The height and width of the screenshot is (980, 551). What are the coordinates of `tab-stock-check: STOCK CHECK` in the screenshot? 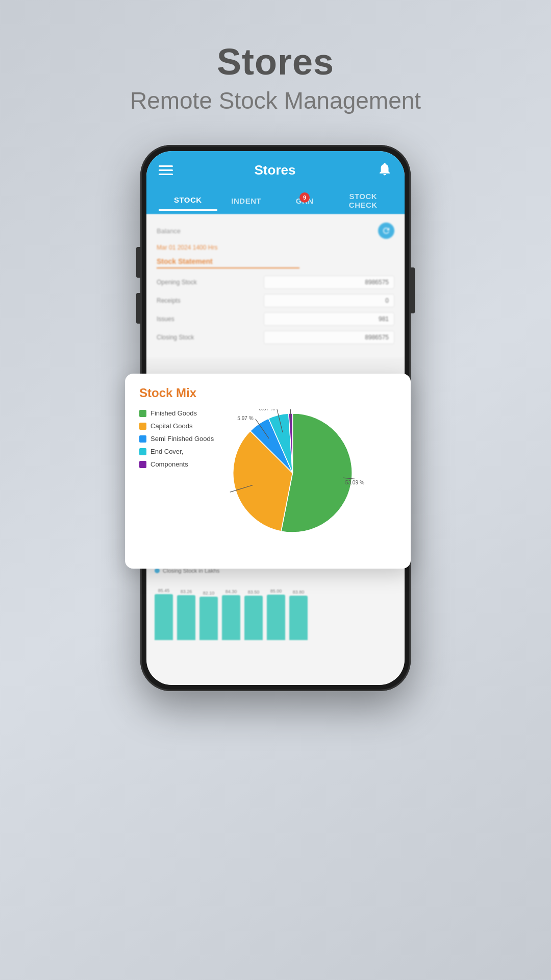 It's located at (363, 201).